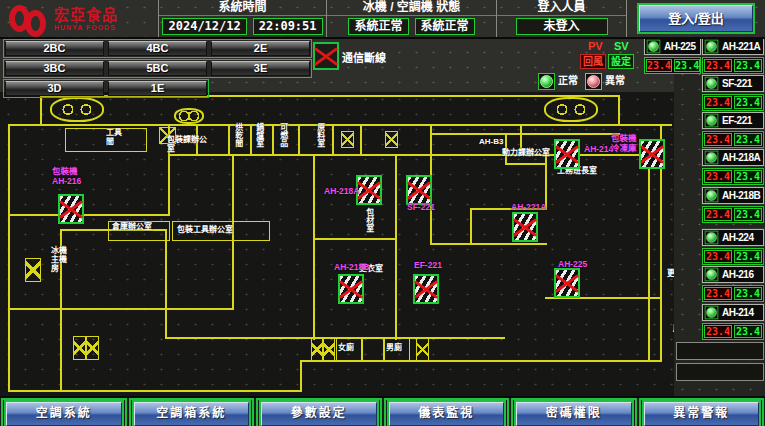 This screenshot has height=426, width=765. I want to click on login-label: 登入人員, so click(562, 8).